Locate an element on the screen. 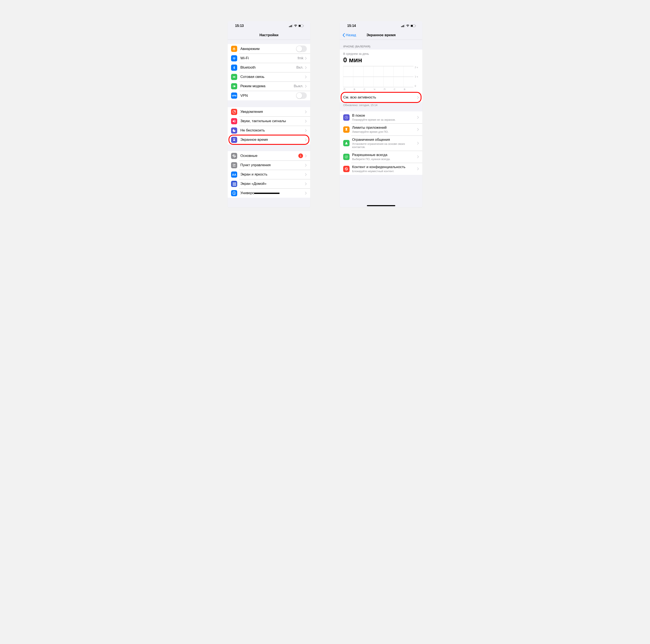 This screenshot has height=644, width=650. page-title: Настройки is located at coordinates (269, 35).